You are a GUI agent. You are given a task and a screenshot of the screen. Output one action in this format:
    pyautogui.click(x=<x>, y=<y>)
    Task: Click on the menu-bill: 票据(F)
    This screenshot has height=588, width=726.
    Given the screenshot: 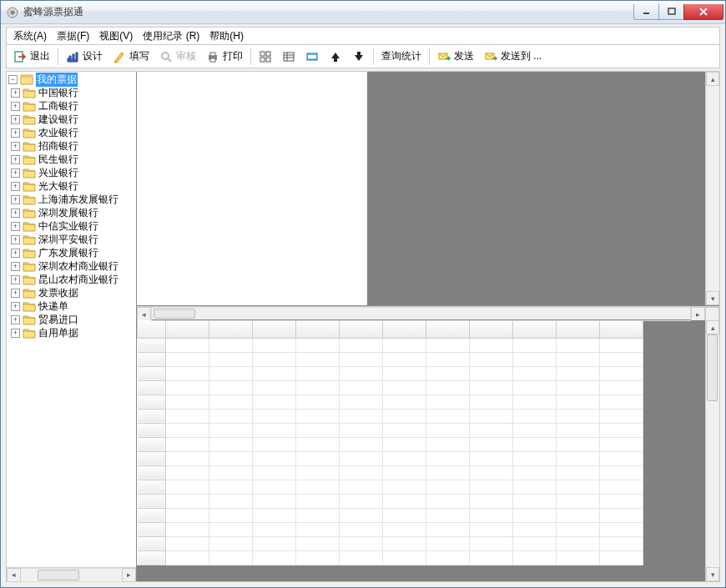 What is the action you would take?
    pyautogui.click(x=73, y=37)
    